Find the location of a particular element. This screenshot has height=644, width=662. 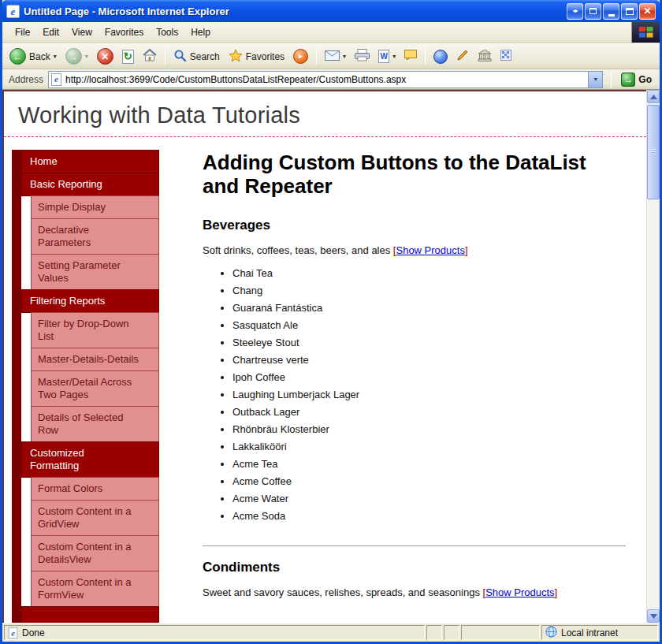

bracket-close: ] is located at coordinates (556, 593).